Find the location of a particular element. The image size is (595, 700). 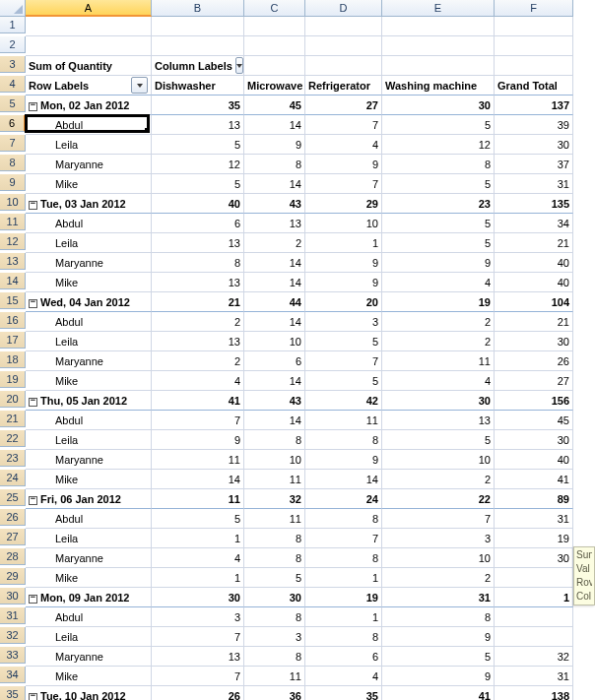

row-header: 27 is located at coordinates (13, 538).